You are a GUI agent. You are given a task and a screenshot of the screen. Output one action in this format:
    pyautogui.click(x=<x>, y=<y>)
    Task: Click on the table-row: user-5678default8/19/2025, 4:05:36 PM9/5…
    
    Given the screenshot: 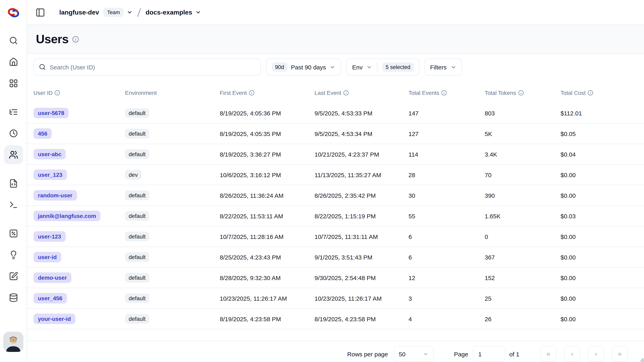 What is the action you would take?
    pyautogui.click(x=336, y=113)
    